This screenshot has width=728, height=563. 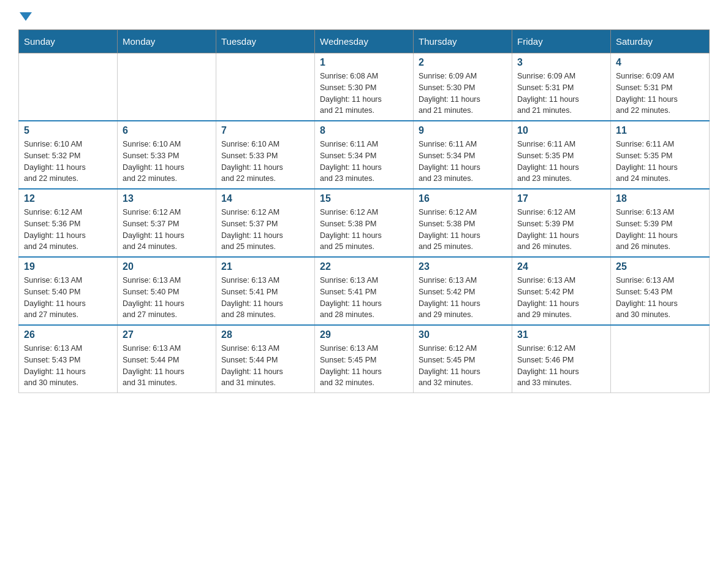 What do you see at coordinates (364, 42) in the screenshot?
I see `calendar-header-wednesday: Wednesday` at bounding box center [364, 42].